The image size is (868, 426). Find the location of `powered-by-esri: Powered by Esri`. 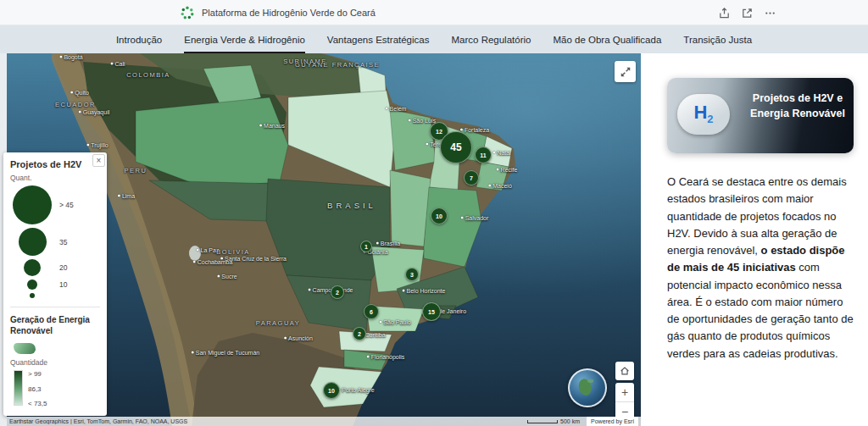

powered-by-esri: Powered by Esri is located at coordinates (612, 422).